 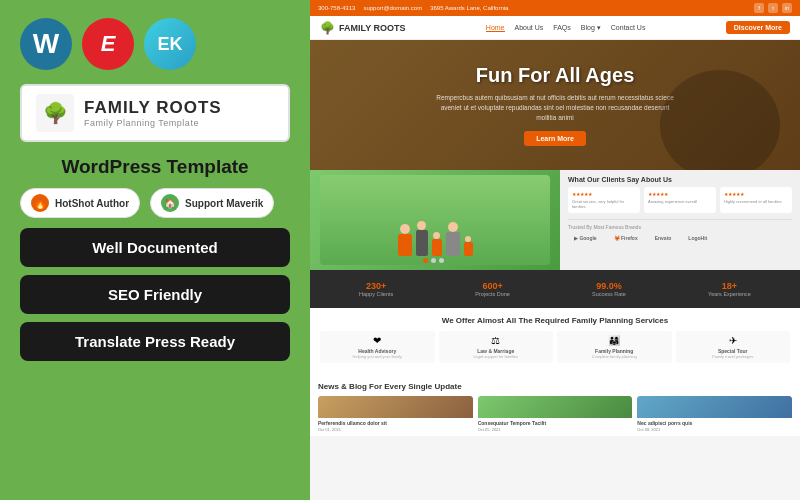 I want to click on blog-post-2: Consequatur Tempore Tacilit Oct 05, 2021, so click(x=556, y=416).